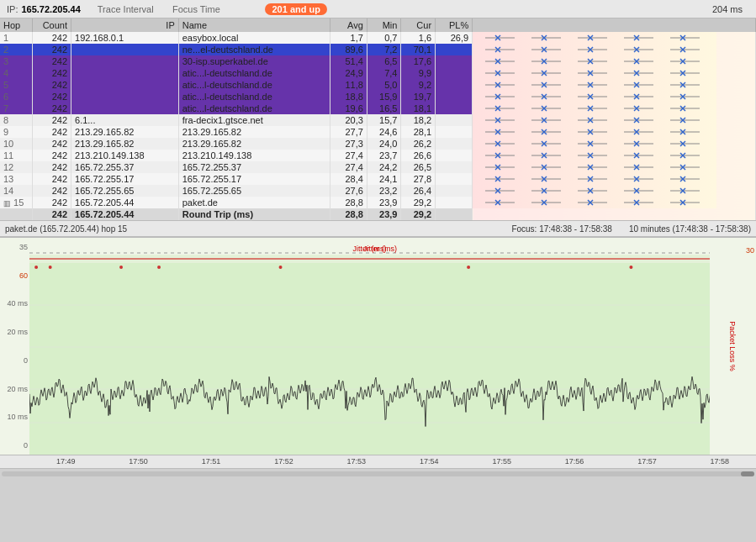 The height and width of the screenshot is (542, 756). I want to click on scrollbar, so click(378, 473).